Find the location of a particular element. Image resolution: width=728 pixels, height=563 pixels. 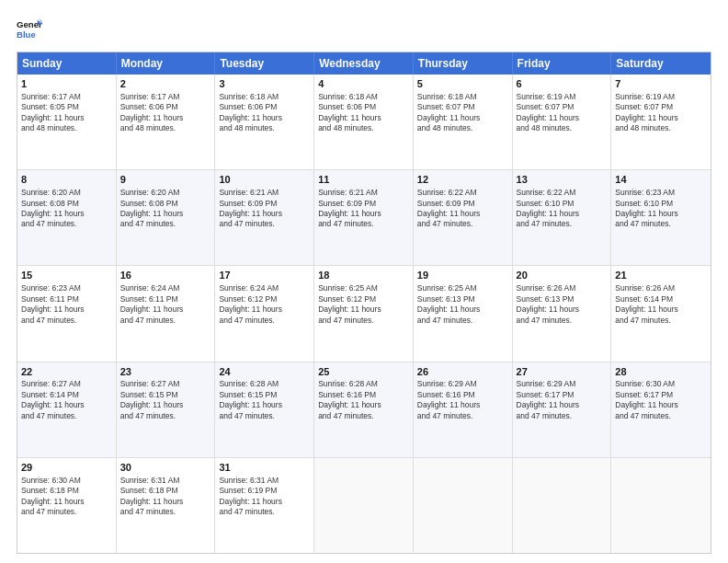

day-cell-9: 9Sunrise: 6:20 AMSunset: 6:08 PMDaylight… is located at coordinates (166, 217).